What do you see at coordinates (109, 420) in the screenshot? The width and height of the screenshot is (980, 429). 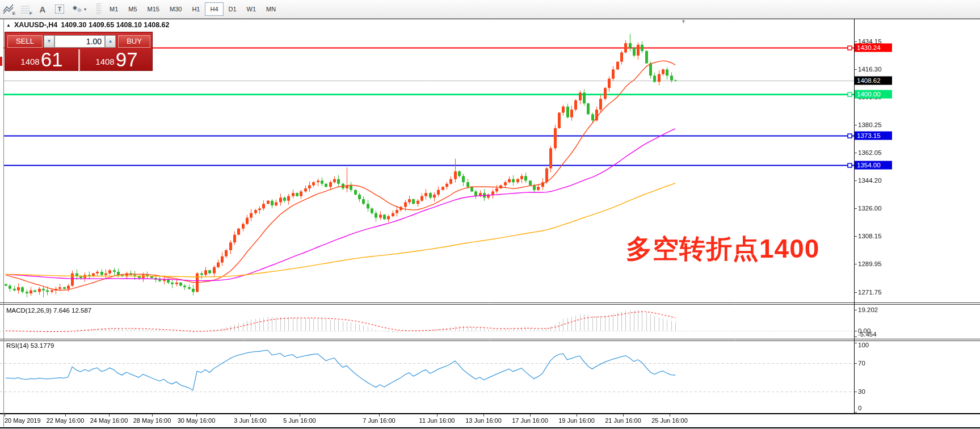 I see `time-axis-label: 24 May 16:00` at bounding box center [109, 420].